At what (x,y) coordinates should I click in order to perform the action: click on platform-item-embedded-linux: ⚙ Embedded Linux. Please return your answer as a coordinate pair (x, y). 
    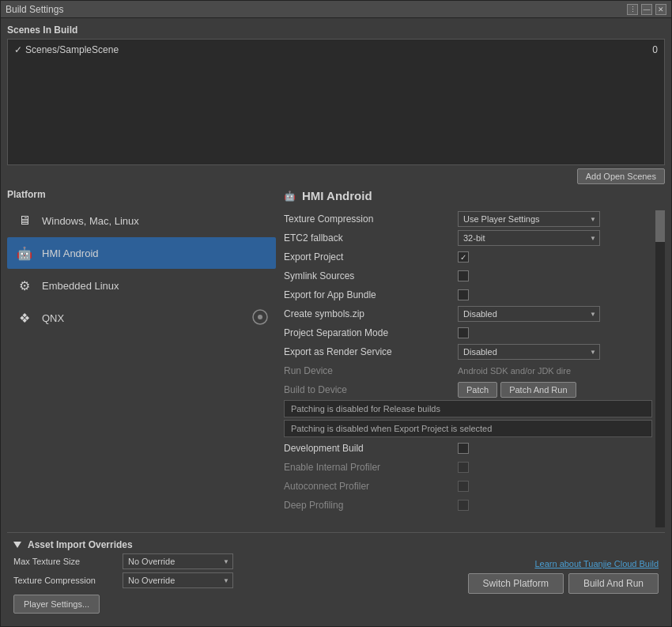
    Looking at the image, I should click on (142, 285).